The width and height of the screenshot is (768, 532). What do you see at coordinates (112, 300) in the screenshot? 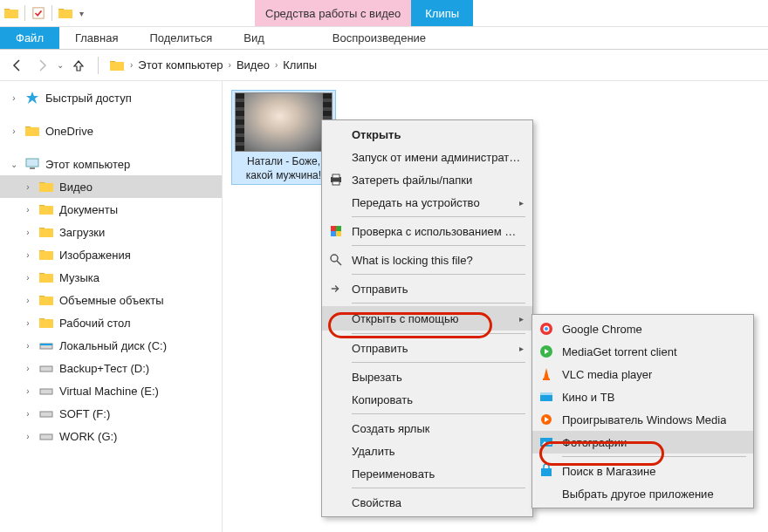
I see `tree-label: Объемные объекты` at bounding box center [112, 300].